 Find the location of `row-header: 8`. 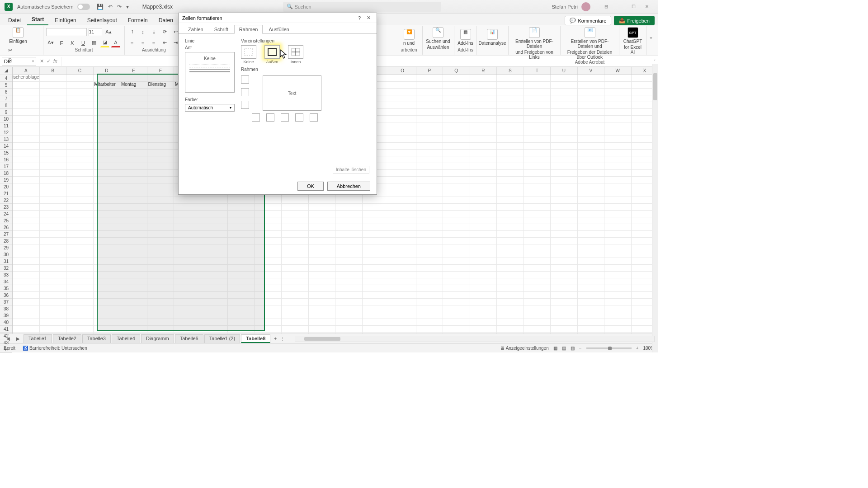

row-header: 8 is located at coordinates (6, 106).